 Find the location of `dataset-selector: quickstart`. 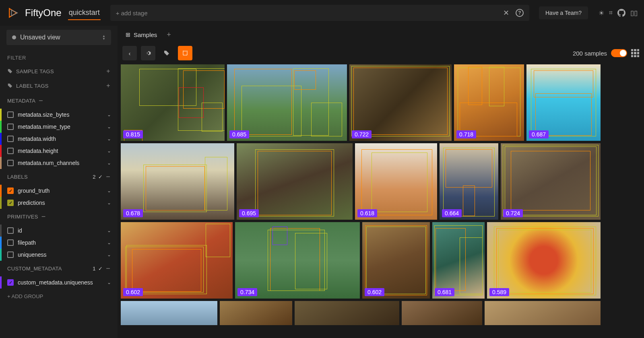

dataset-selector: quickstart is located at coordinates (85, 13).